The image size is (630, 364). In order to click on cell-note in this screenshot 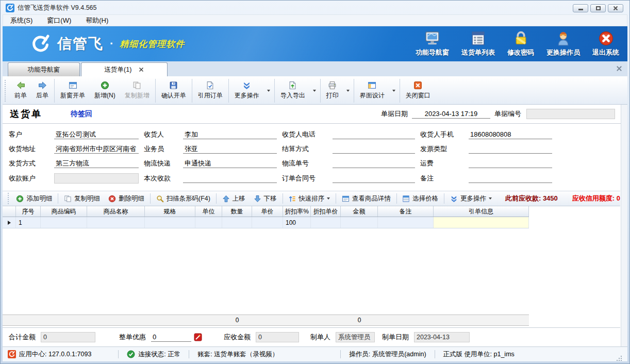, I will do `click(406, 223)`.